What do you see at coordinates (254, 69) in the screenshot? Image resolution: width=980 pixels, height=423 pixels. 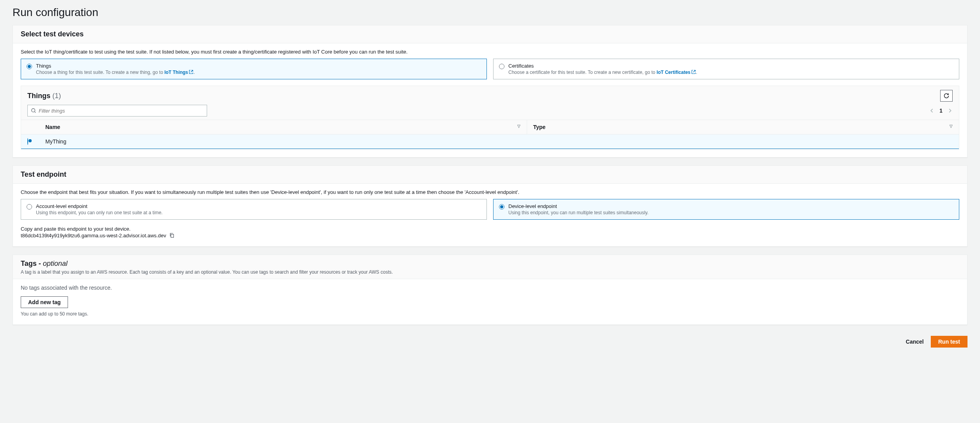 I see `radio-things: Things Choose a thing for this test suit…` at bounding box center [254, 69].